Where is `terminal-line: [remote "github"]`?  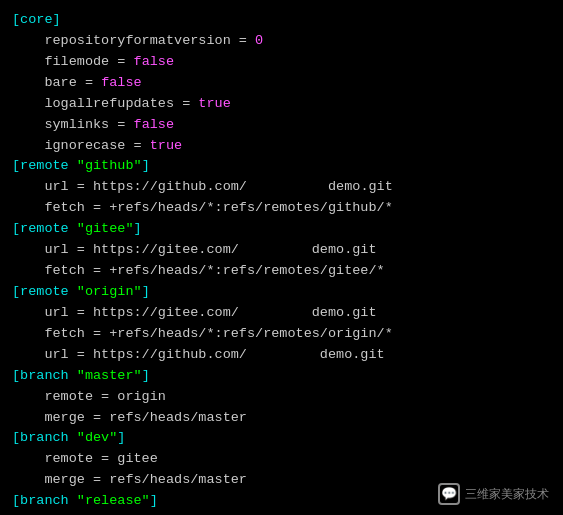
terminal-line: [remote "github"] is located at coordinates (282, 166).